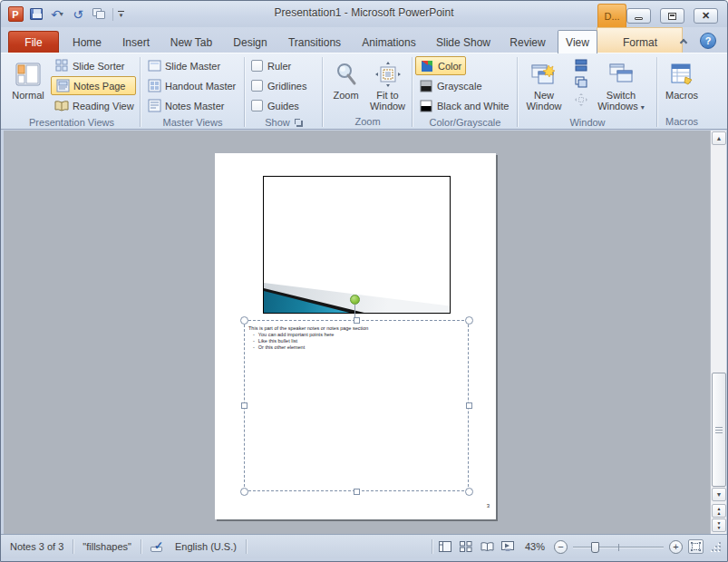 The image size is (728, 562). Describe the element at coordinates (441, 65) in the screenshot. I see `color-button: Color` at that location.